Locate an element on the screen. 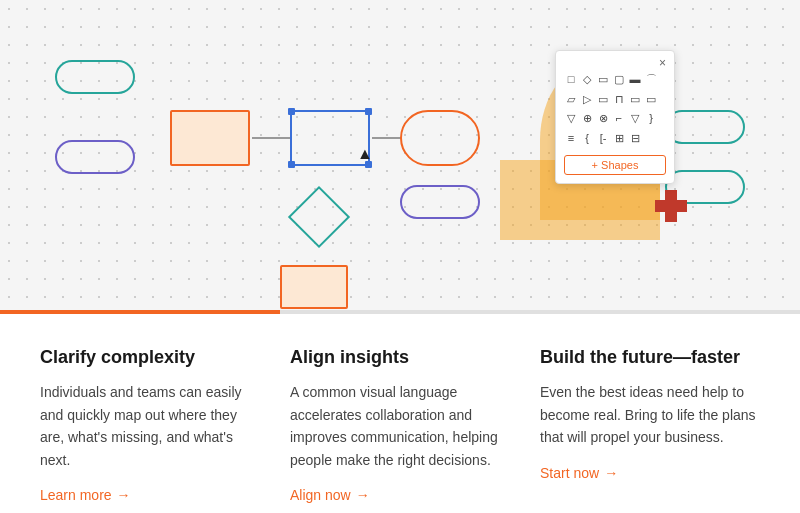 The image size is (800, 513). shape-purple-oval is located at coordinates (95, 157).